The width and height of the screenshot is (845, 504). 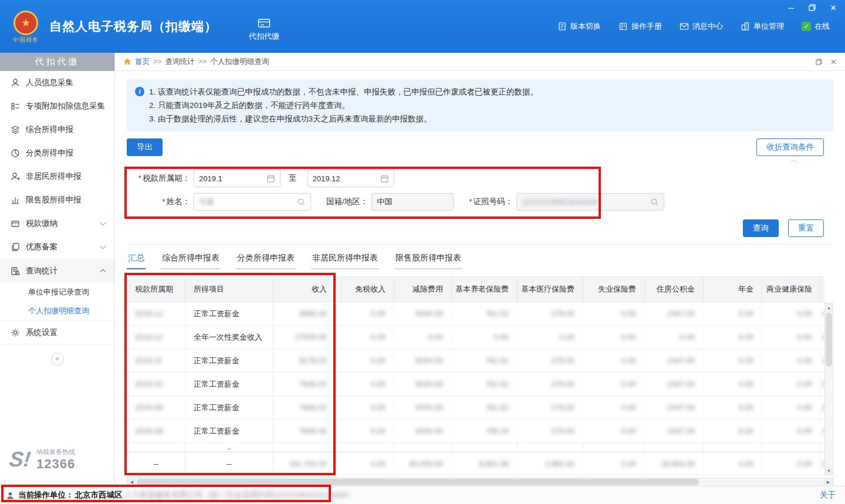 What do you see at coordinates (829, 307) in the screenshot?
I see `scroll-up-icon: ▲` at bounding box center [829, 307].